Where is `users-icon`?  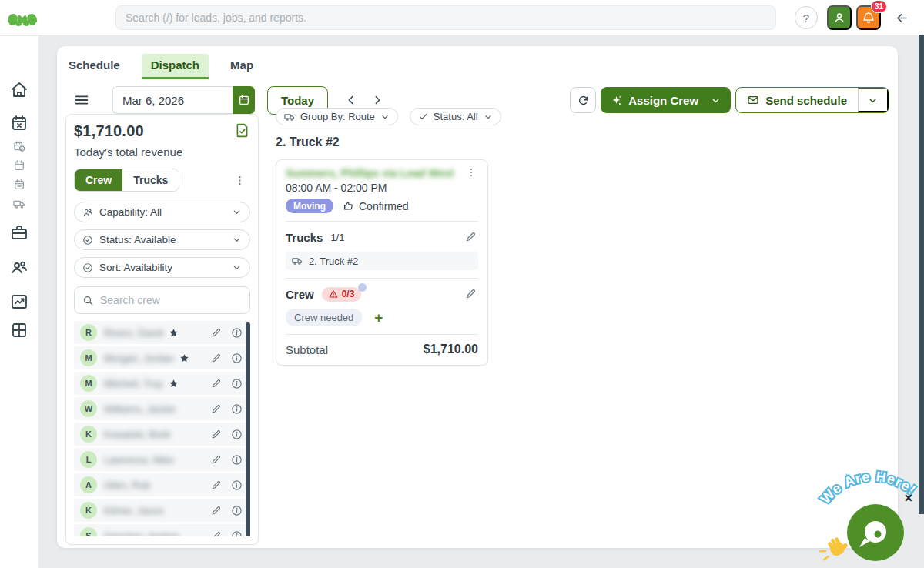
users-icon is located at coordinates (19, 267).